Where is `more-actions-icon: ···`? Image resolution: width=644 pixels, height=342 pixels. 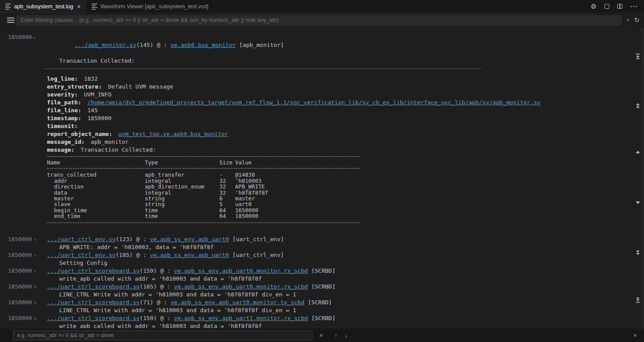 more-actions-icon: ··· is located at coordinates (634, 7).